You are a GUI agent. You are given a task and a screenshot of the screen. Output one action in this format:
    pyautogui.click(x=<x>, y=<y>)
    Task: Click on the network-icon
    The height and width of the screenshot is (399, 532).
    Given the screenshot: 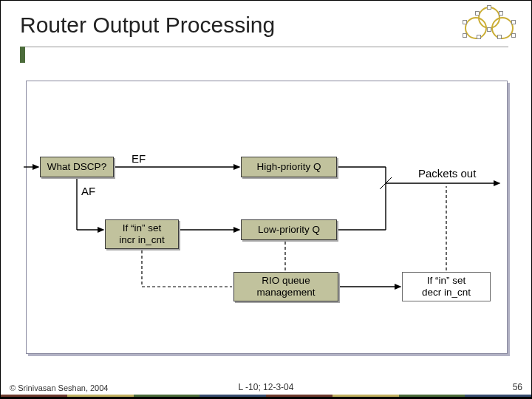 What is the action you would take?
    pyautogui.click(x=490, y=23)
    